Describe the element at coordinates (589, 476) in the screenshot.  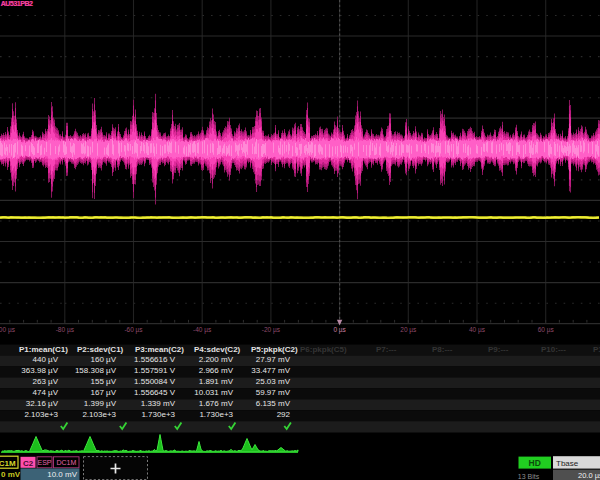
I see `svg-text: 20.0 µs` at that location.